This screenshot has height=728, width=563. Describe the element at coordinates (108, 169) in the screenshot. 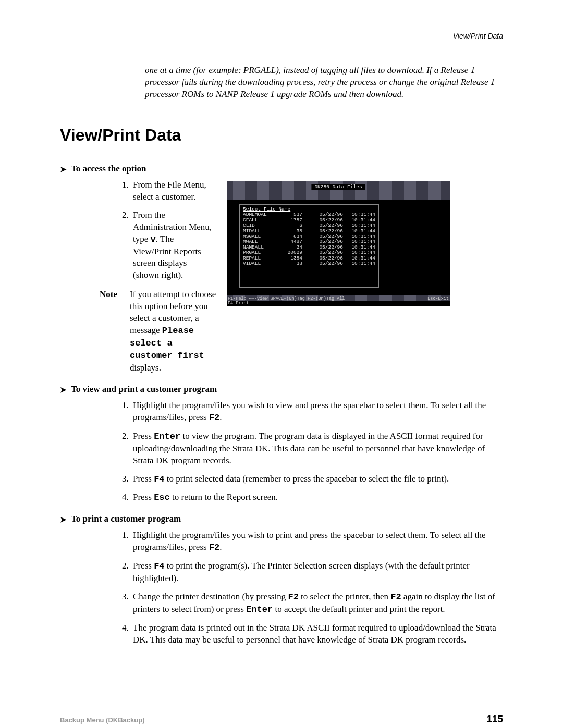

I see `subheading-access-text: To access the option` at that location.